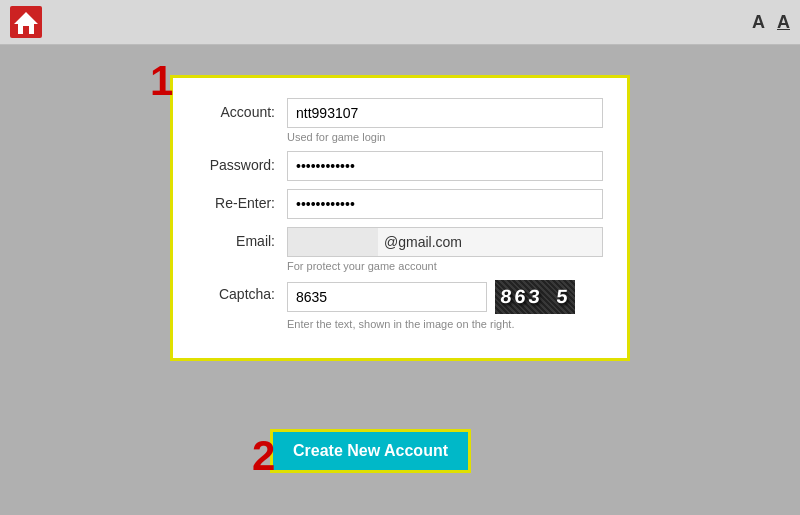  I want to click on captcha-hint: Enter the text, shown in the image on th…, so click(431, 324).